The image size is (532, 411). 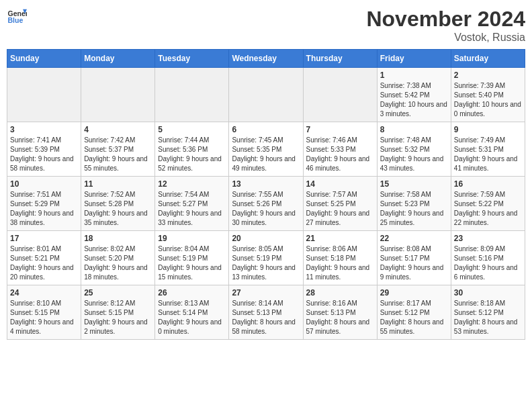 I want to click on calendar-cell: 5Sunrise: 7:44 AM Sunset: 5:36 PM Daylig…, so click(x=192, y=149).